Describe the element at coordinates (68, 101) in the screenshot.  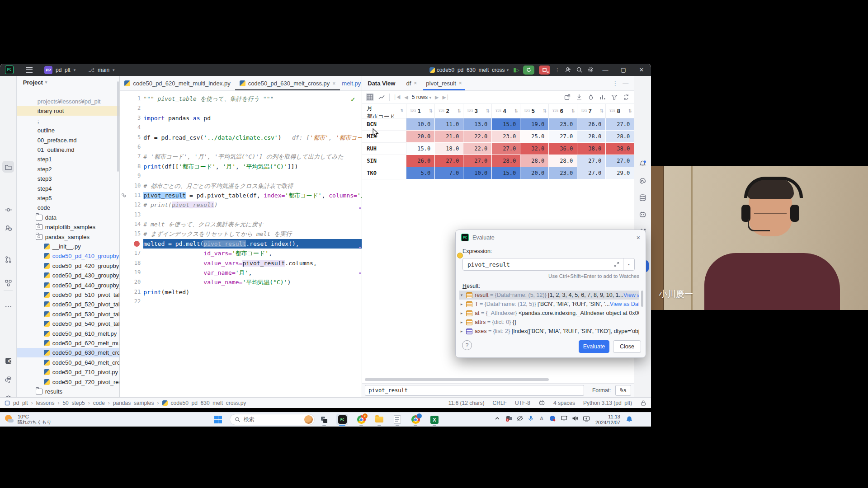
I see `tree-item-projectslessonspd_plt: projects¥lessons¥pd_plt` at that location.